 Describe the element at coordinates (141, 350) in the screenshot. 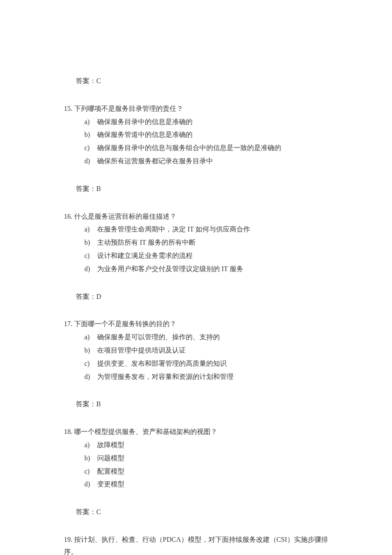

I see `option-text: 在项目管理中提供培训及认证` at that location.